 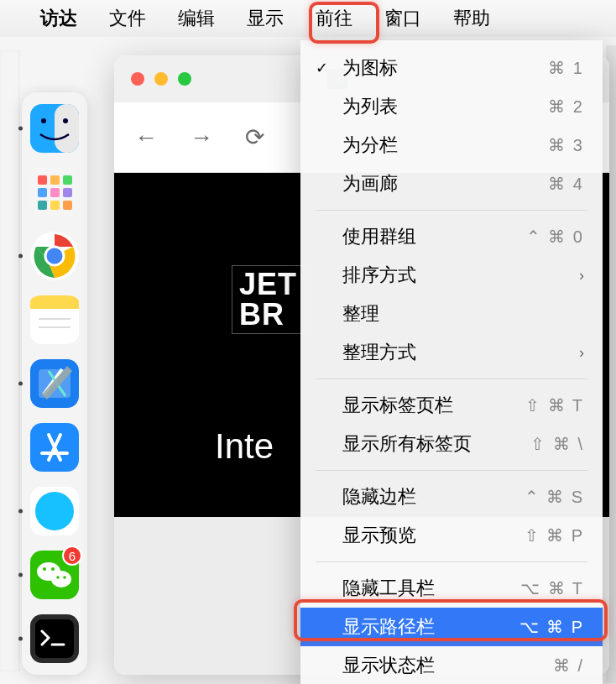 What do you see at coordinates (452, 588) in the screenshot?
I see `menu-hide-toolbar: 隐藏工具栏 ⌥ ⌘ T` at bounding box center [452, 588].